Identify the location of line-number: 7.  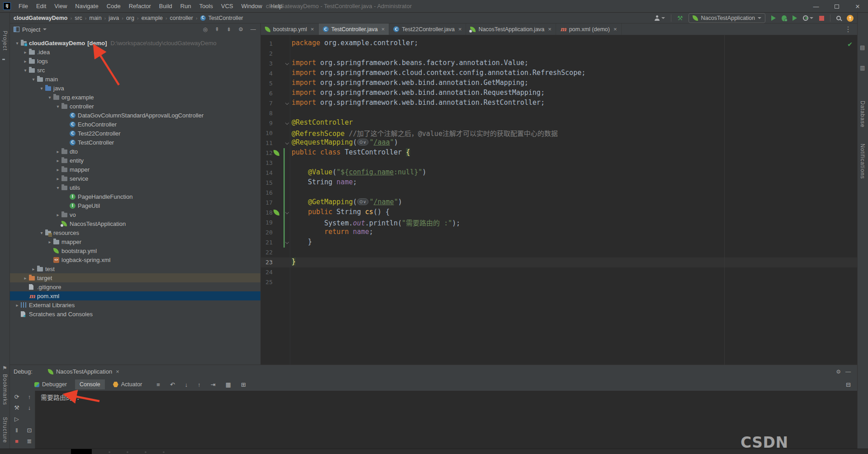
(267, 103).